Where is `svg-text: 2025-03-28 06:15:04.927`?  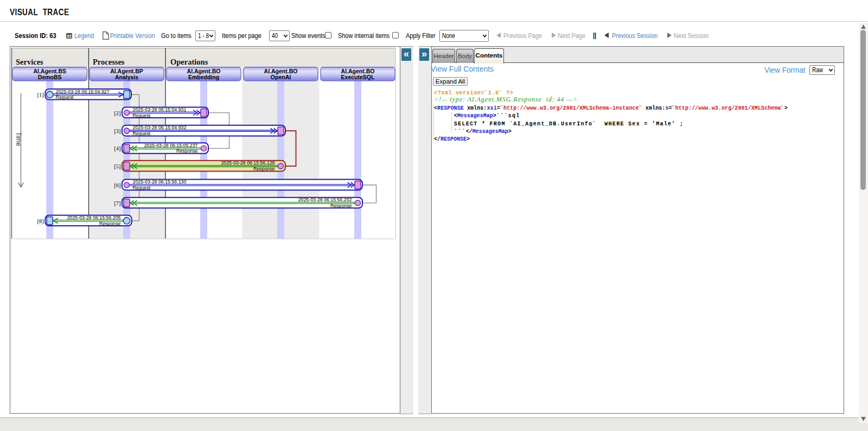 svg-text: 2025-03-28 06:15:04.927 is located at coordinates (82, 92).